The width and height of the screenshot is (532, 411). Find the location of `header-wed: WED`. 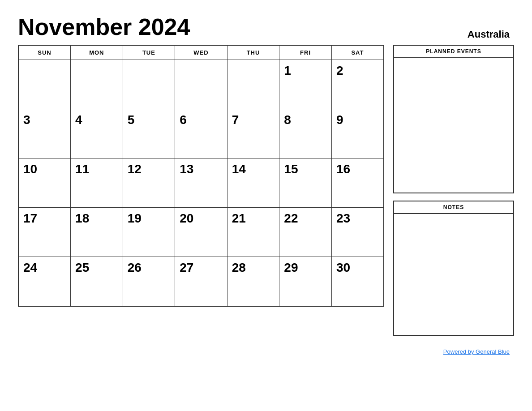

header-wed: WED is located at coordinates (202, 53).